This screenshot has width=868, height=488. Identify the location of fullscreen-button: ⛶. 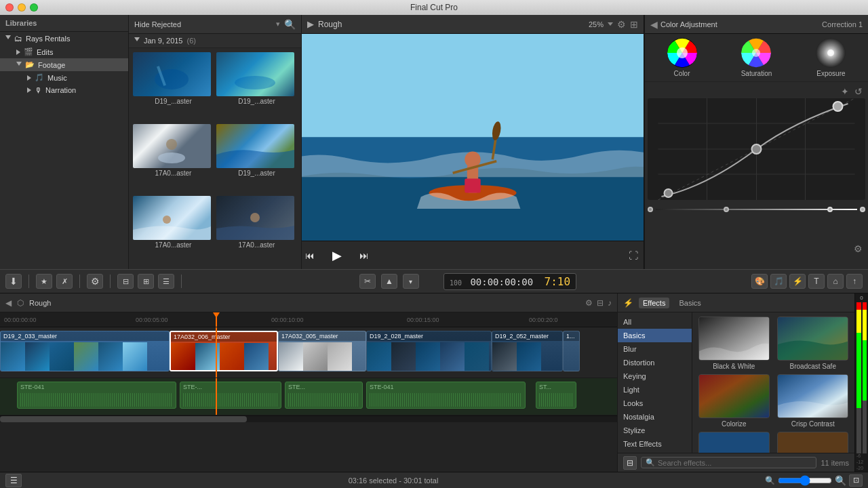
(633, 256).